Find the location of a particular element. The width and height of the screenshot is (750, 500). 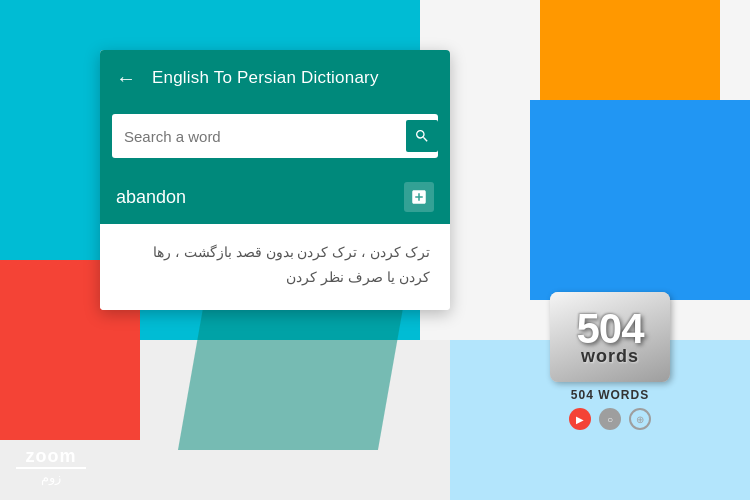

globe-icon: ⊕ is located at coordinates (640, 419).